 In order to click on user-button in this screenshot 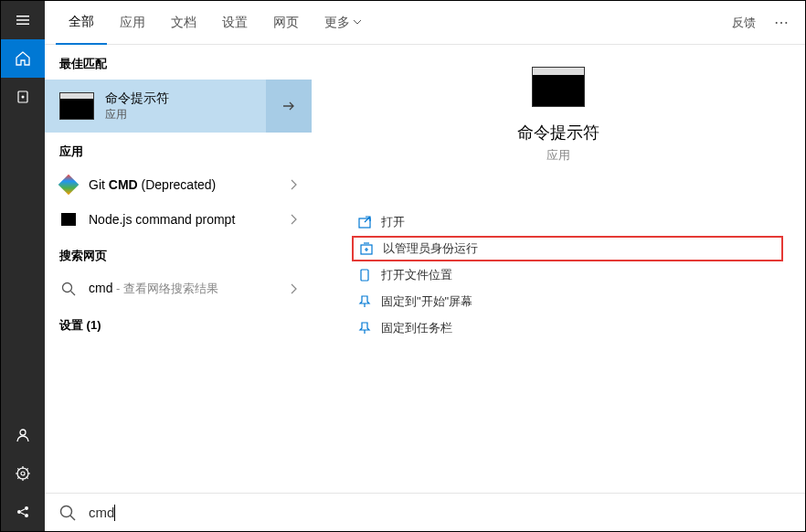, I will do `click(23, 435)`.